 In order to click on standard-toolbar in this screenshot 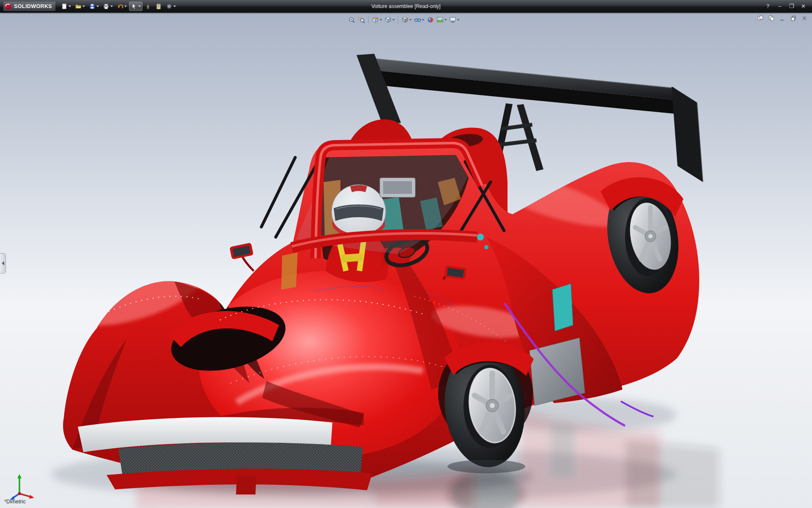, I will do `click(118, 6)`.